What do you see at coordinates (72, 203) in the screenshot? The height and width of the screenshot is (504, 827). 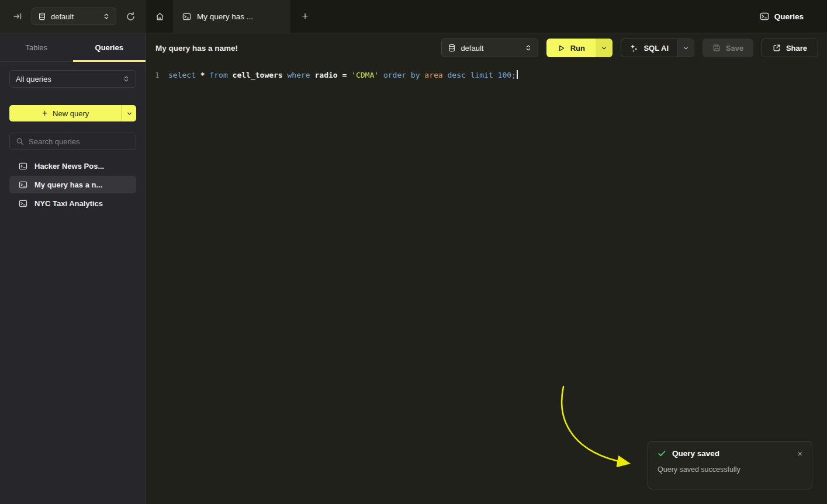 I see `query-list-item: NYC Taxi Analytics` at bounding box center [72, 203].